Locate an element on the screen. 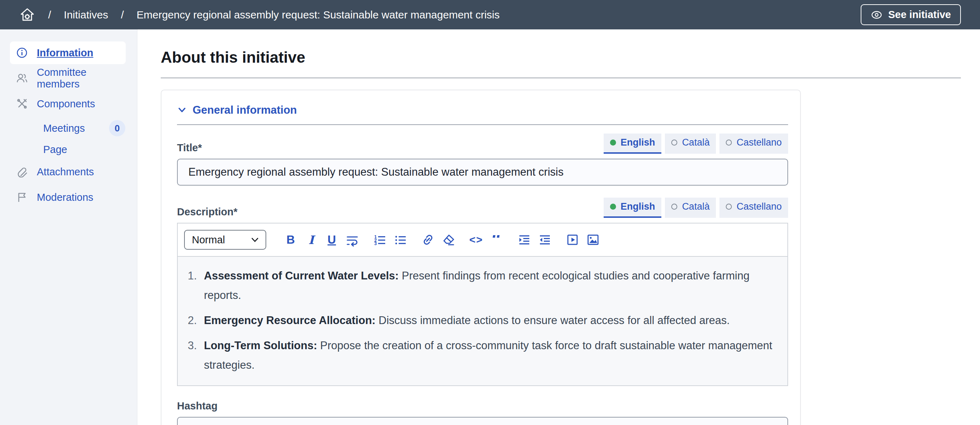 The height and width of the screenshot is (425, 980). see-initiative-button: See initiative is located at coordinates (911, 14).